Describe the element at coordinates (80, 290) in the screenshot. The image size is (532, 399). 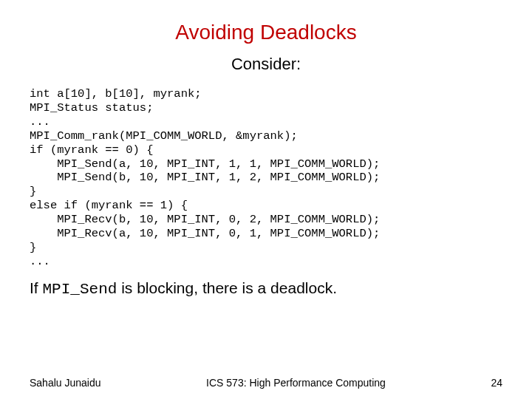
I see `note-code: MPI_Send` at that location.